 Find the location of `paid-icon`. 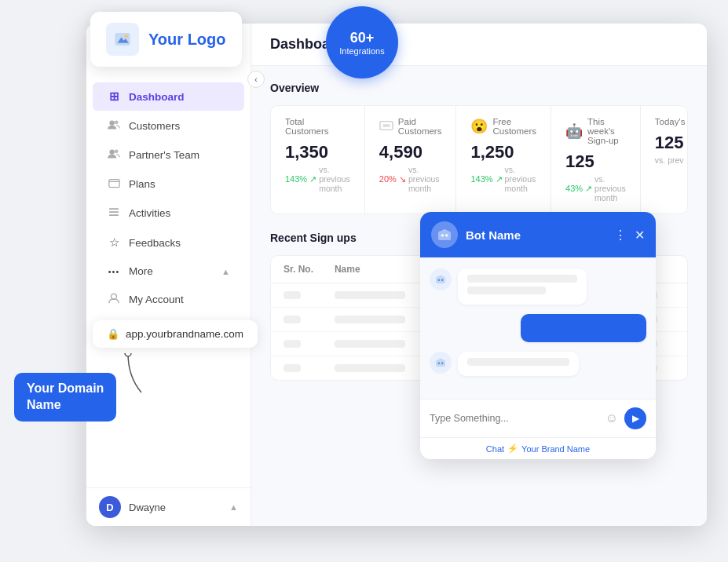

paid-icon is located at coordinates (386, 127).